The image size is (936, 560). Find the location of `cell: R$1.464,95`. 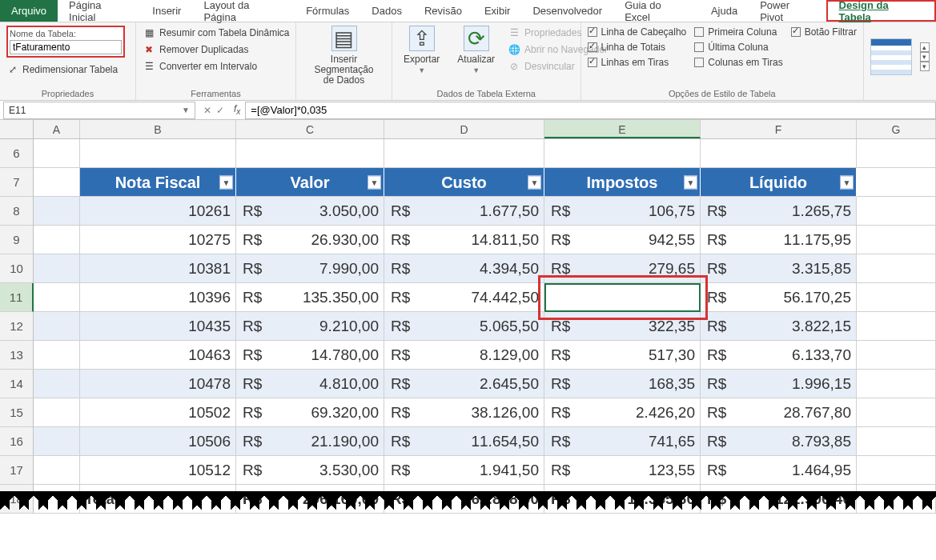

cell: R$1.464,95 is located at coordinates (778, 470).